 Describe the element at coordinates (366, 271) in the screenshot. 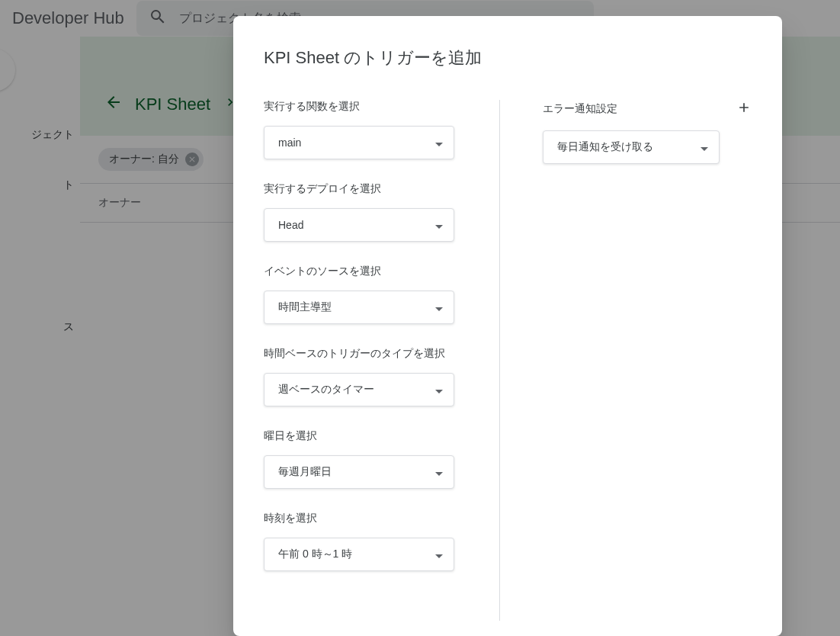

I see `field-label: イベントのソースを選択` at that location.